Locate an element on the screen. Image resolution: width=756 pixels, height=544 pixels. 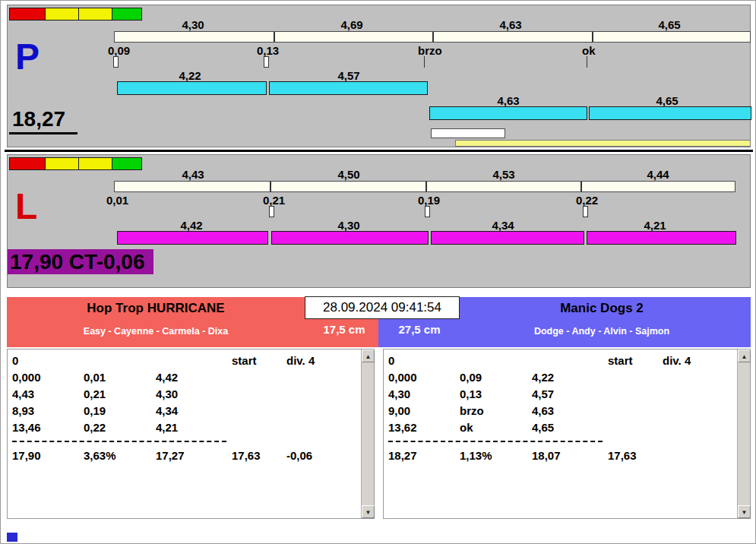
white-indicator-bar is located at coordinates (468, 134).